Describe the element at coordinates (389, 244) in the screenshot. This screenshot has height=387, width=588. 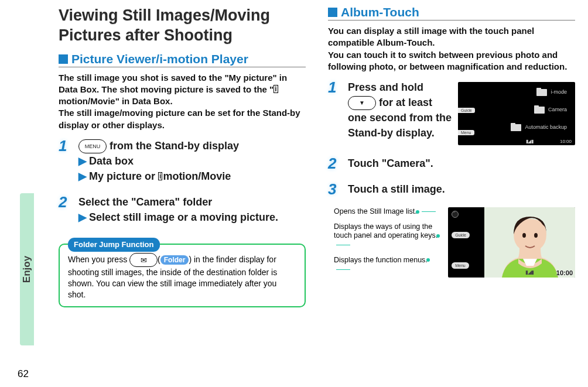
I see `annotation-text-column: Opens the Still Image list. Displays the…` at that location.